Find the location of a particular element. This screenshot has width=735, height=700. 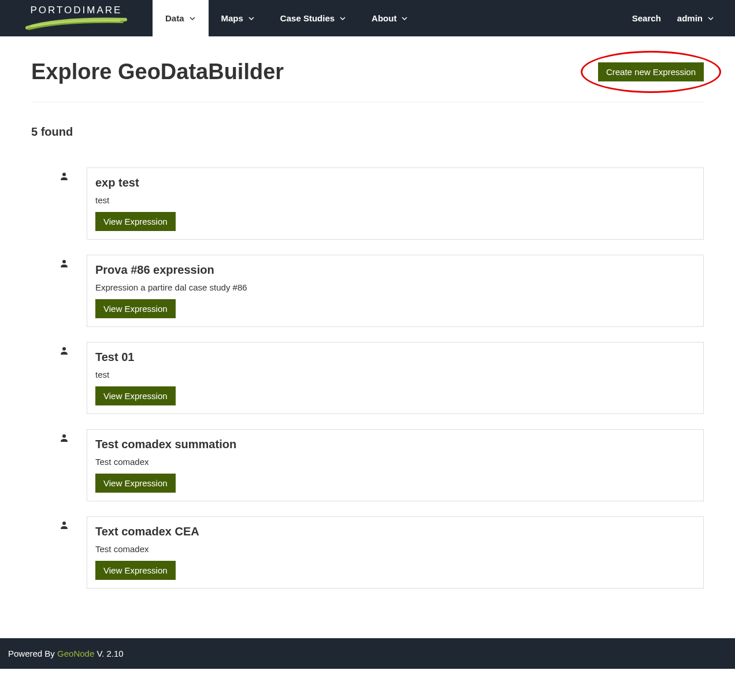

nav-label: About is located at coordinates (384, 18).